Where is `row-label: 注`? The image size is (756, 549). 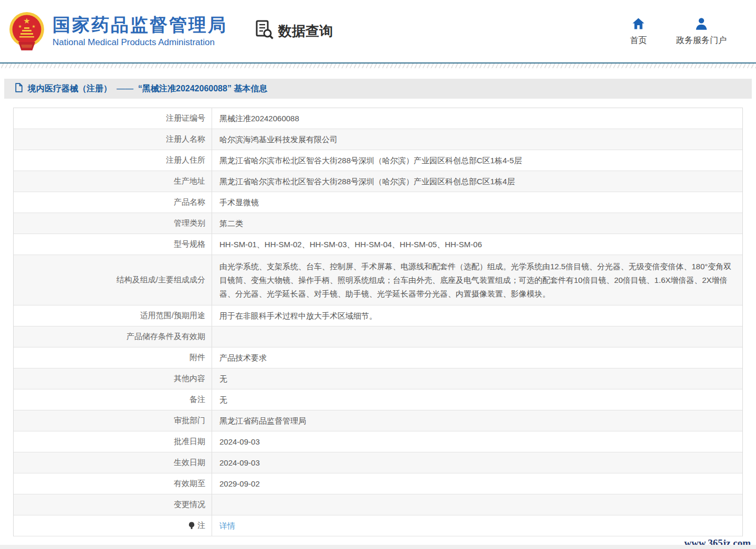
row-label: 注 is located at coordinates (202, 526).